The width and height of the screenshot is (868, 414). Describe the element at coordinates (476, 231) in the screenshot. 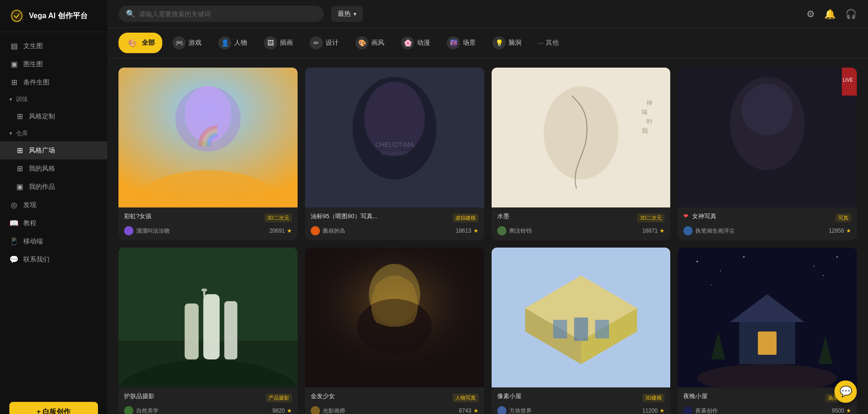

I see `star-icon-2: ★` at that location.